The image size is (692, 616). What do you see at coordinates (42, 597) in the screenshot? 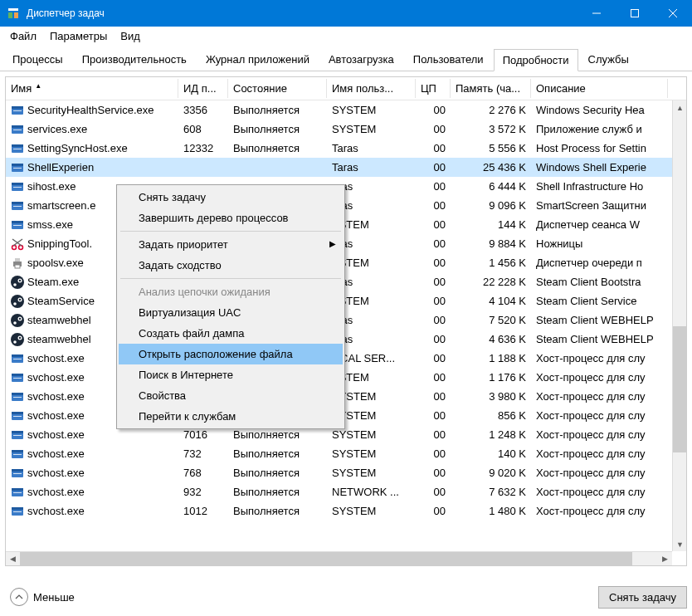
I see `fewer-details-button: Меньше` at bounding box center [42, 597].